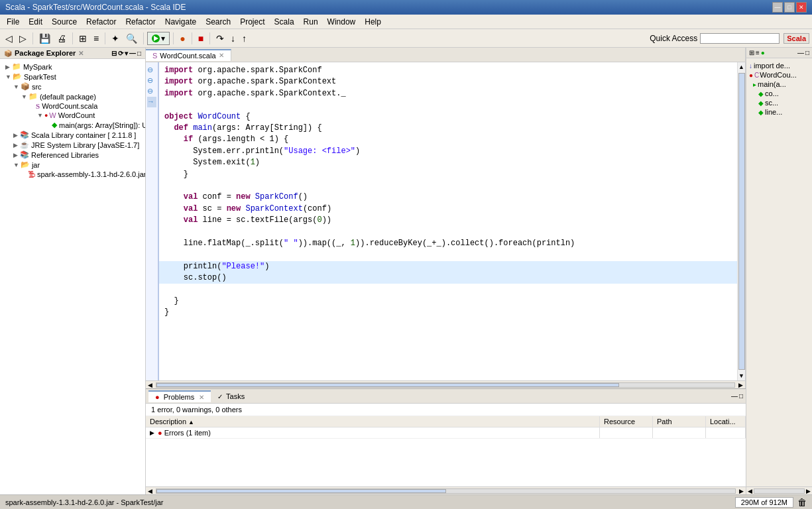 The height and width of the screenshot is (509, 812). I want to click on rp-min: —, so click(801, 53).